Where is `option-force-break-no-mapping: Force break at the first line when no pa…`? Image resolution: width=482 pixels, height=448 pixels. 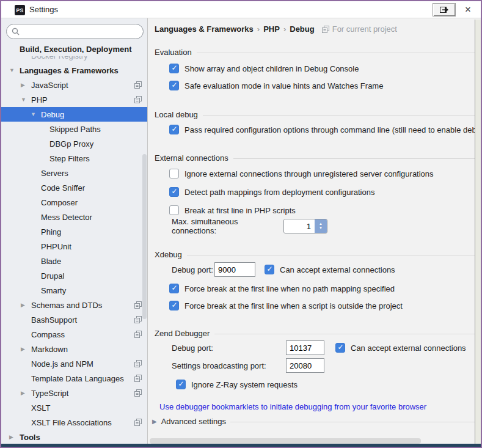 option-force-break-no-mapping: Force break at the first line when no pa… is located at coordinates (322, 288).